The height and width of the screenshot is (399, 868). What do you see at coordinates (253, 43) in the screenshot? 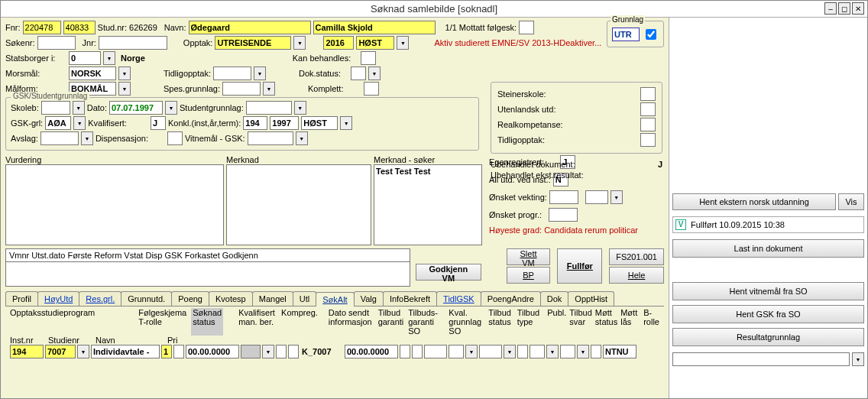
I see `opptak-type-input` at bounding box center [253, 43].